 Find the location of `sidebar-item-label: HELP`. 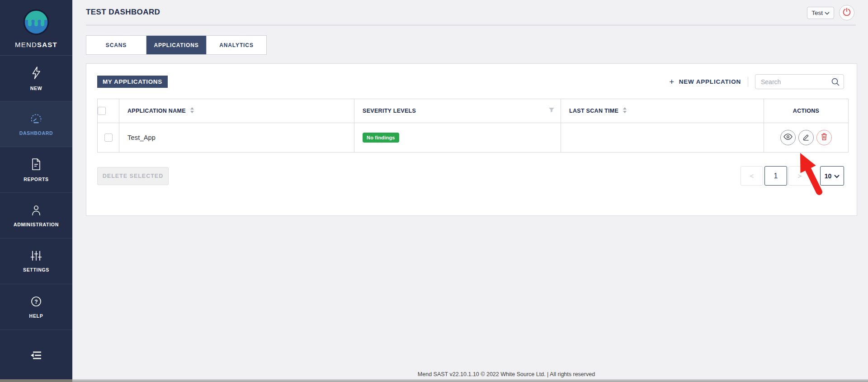

sidebar-item-label: HELP is located at coordinates (36, 316).